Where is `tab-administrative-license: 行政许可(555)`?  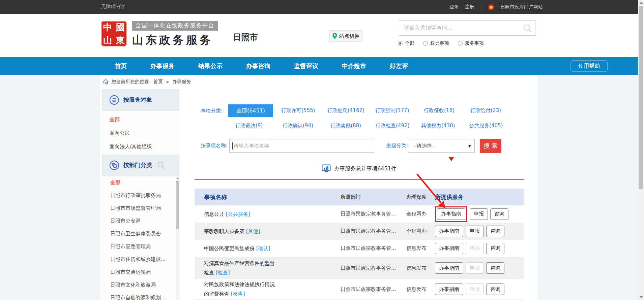
tab-administrative-license: 行政许可(555) is located at coordinates (298, 110).